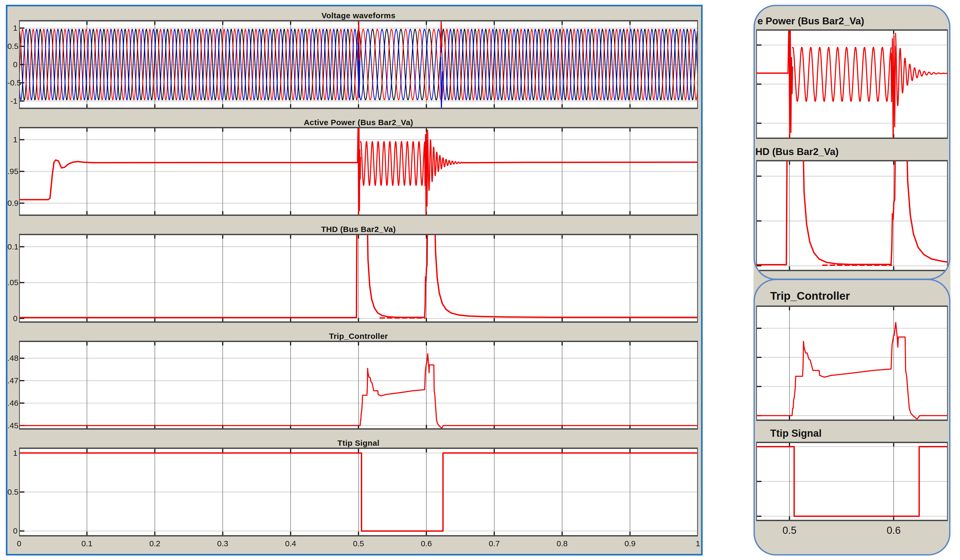 Image resolution: width=960 pixels, height=560 pixels. What do you see at coordinates (852, 431) in the screenshot?
I see `zoom-title-ttip-signal: Ttip Signal` at bounding box center [852, 431].